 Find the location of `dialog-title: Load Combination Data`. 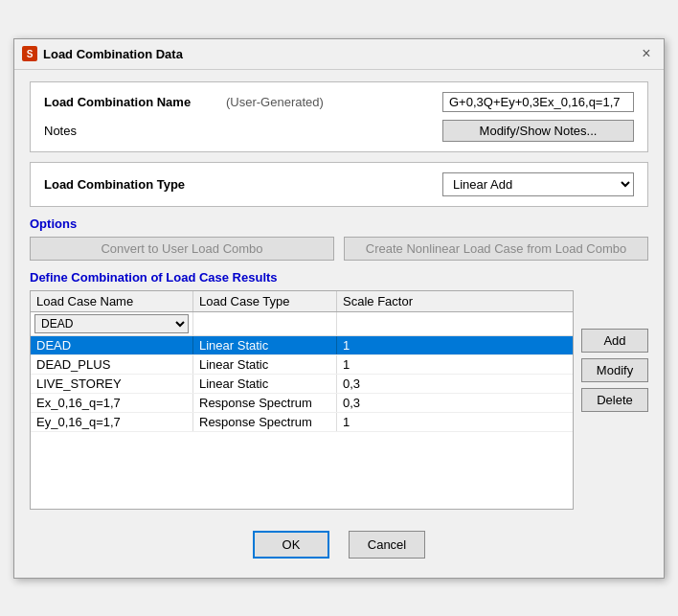

dialog-title: Load Combination Data is located at coordinates (113, 54).